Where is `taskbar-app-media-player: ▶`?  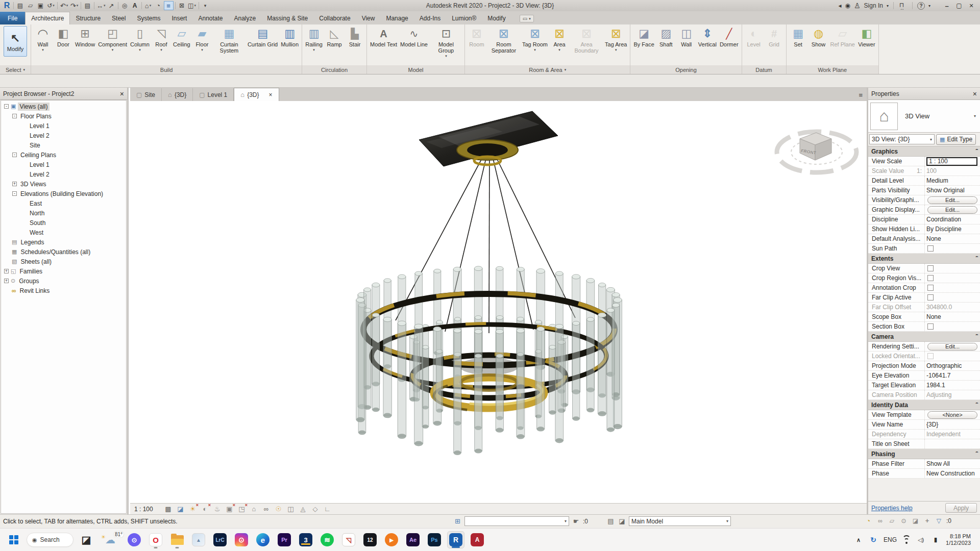
taskbar-app-media-player: ▶ is located at coordinates (391, 540).